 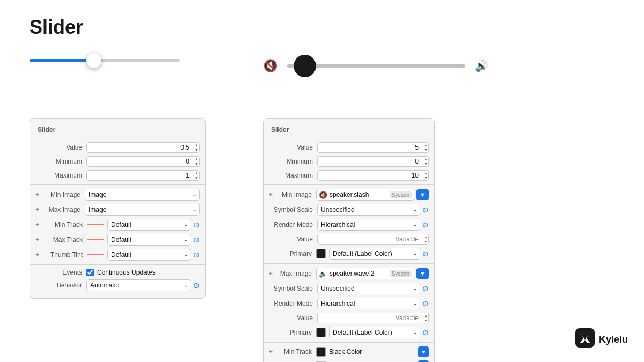 What do you see at coordinates (321, 352) in the screenshot?
I see `rp-min-track-swatch` at bounding box center [321, 352].